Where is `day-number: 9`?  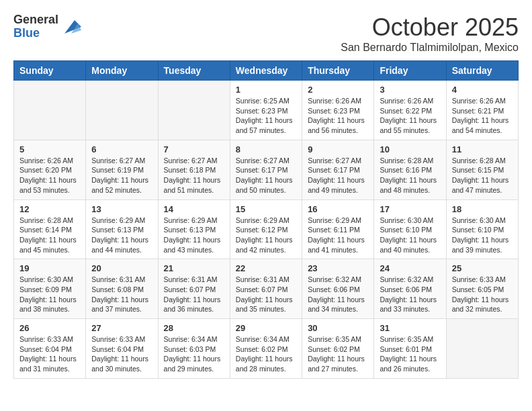
day-number: 9 is located at coordinates (338, 149).